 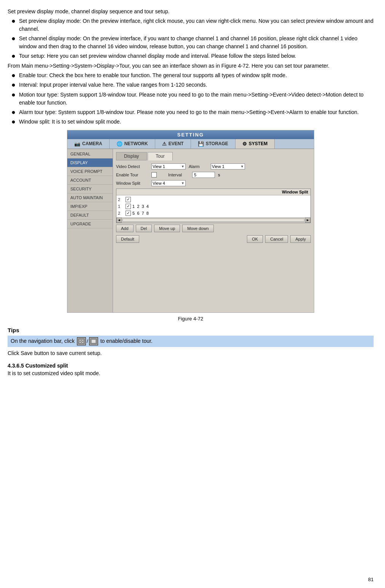 What do you see at coordinates (196, 25) in the screenshot?
I see `bullet-text-1: Set preview display mode: On the preview…` at bounding box center [196, 25].